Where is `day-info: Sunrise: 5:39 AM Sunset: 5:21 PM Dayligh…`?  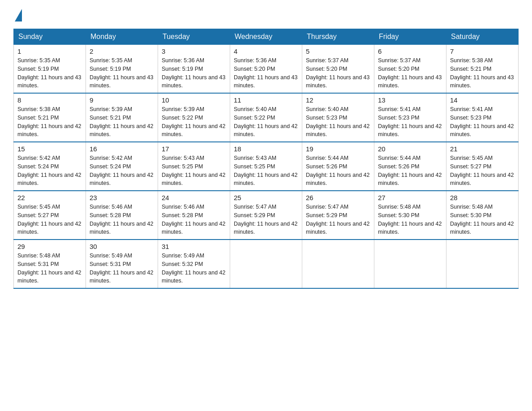 day-info: Sunrise: 5:39 AM Sunset: 5:21 PM Dayligh… is located at coordinates (122, 122).